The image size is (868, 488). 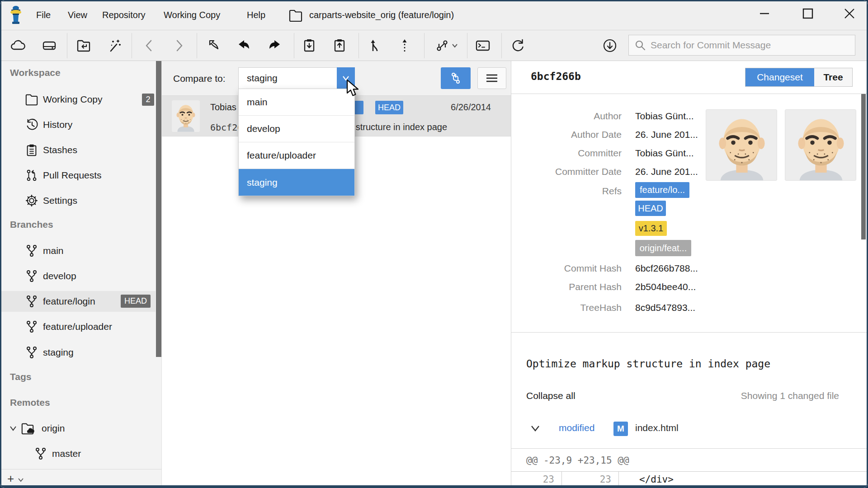 What do you see at coordinates (78, 251) in the screenshot?
I see `sidebar-branch-main: main` at bounding box center [78, 251].